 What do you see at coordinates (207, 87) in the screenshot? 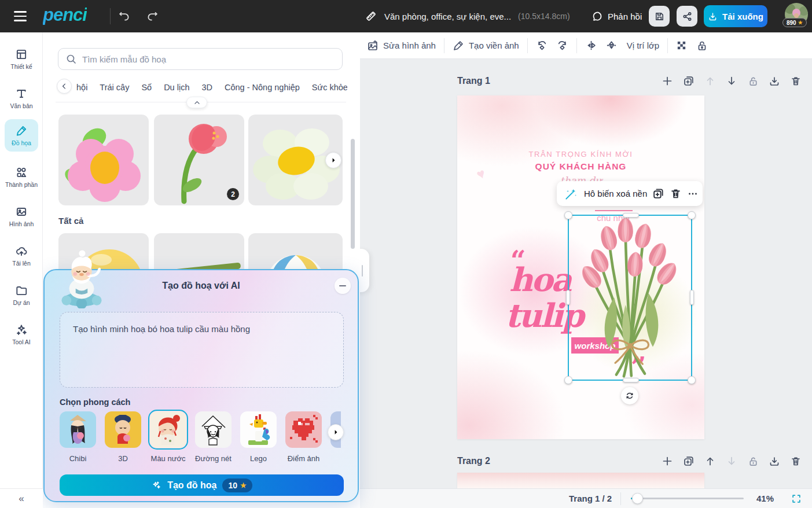
I see `tab-3d: 3D` at bounding box center [207, 87].